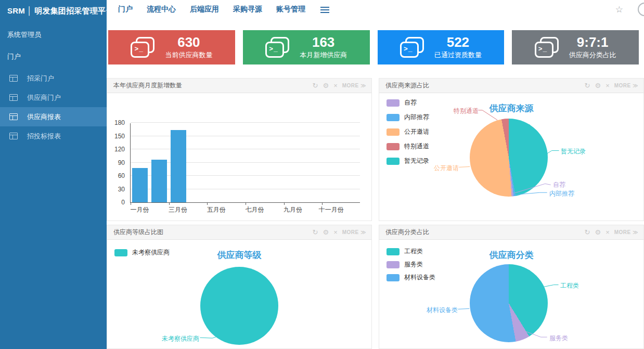 This screenshot has width=644, height=349. What do you see at coordinates (562, 193) in the screenshot?
I see `pie-slice-label: 内部推荐` at bounding box center [562, 193].